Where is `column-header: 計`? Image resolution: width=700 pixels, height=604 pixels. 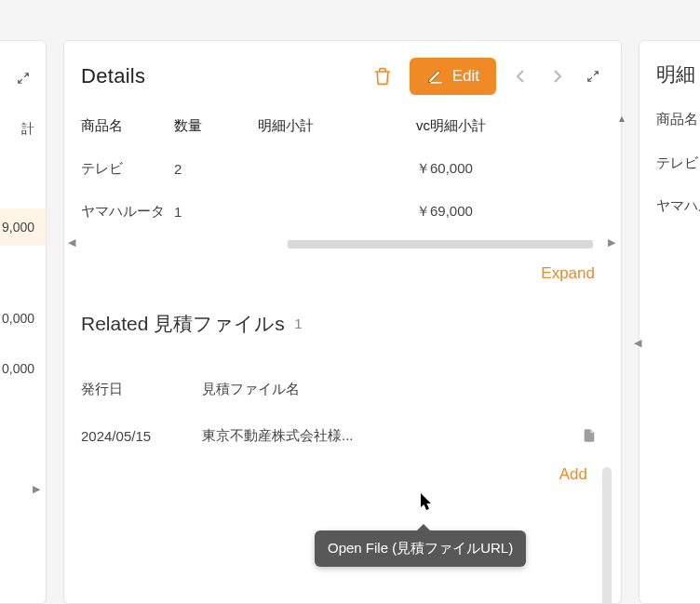
column-header: 計 is located at coordinates (28, 129).